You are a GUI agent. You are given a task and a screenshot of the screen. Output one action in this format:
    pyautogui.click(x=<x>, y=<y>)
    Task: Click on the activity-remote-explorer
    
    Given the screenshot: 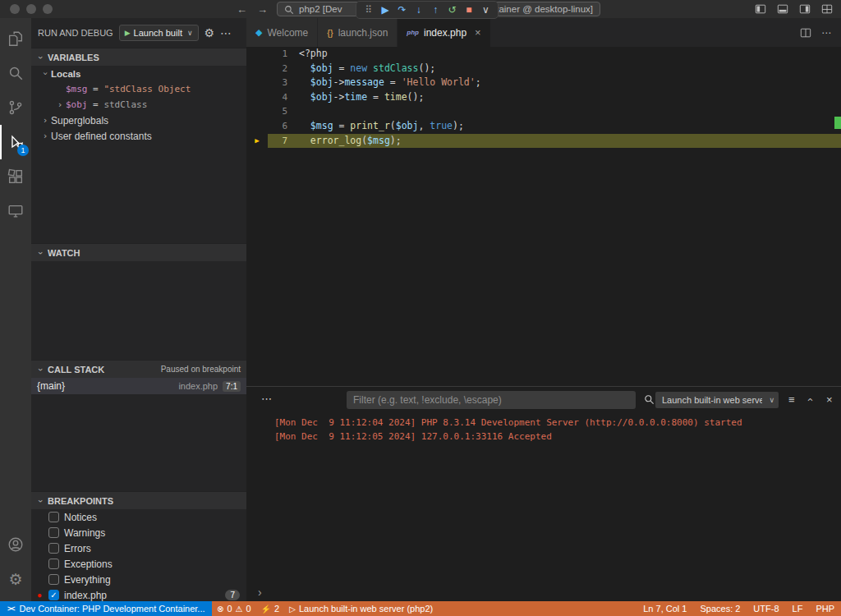 What is the action you would take?
    pyautogui.click(x=16, y=211)
    